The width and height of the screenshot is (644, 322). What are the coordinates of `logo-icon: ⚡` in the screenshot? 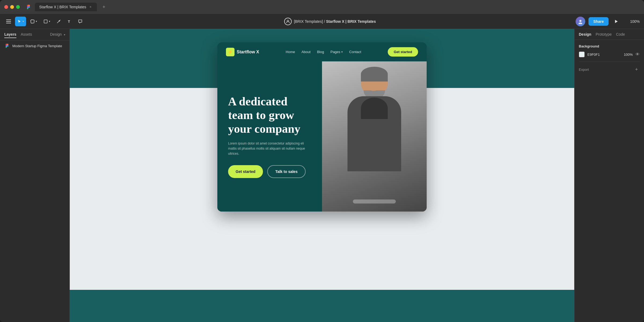 It's located at (230, 52).